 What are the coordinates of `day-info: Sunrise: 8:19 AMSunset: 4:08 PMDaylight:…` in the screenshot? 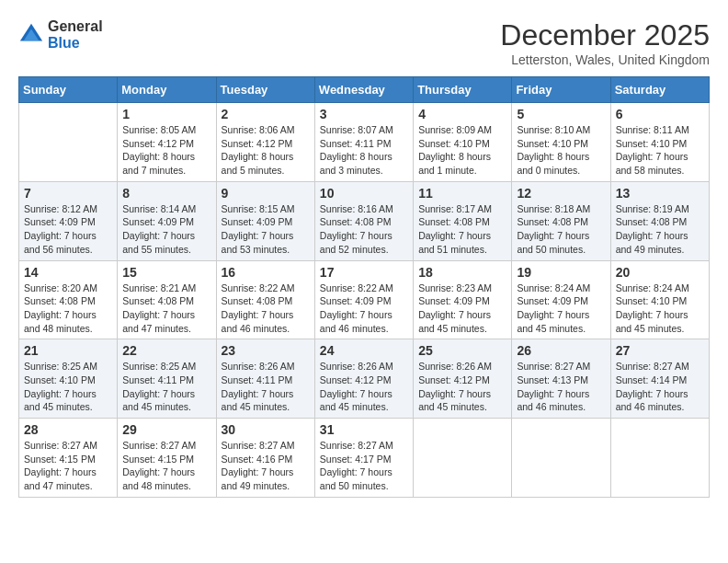 It's located at (660, 230).